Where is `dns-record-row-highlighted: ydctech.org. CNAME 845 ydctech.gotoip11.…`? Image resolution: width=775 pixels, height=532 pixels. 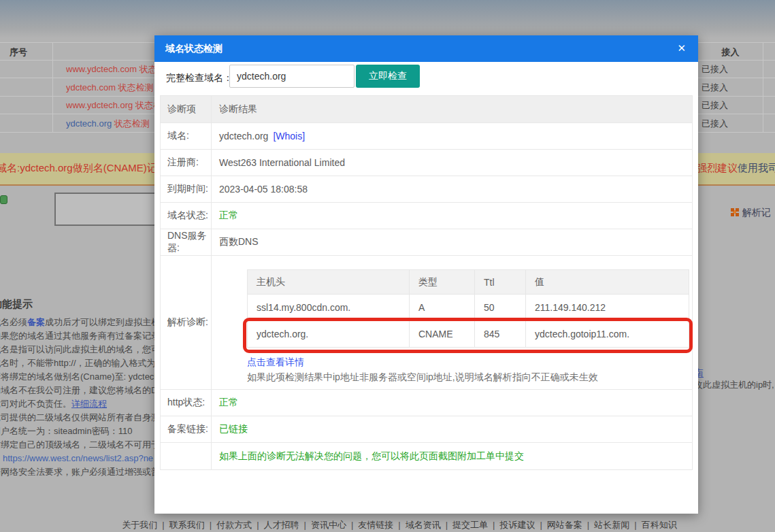 dns-record-row-highlighted: ydctech.org. CNAME 845 ydctech.gotoip11.… is located at coordinates (468, 335).